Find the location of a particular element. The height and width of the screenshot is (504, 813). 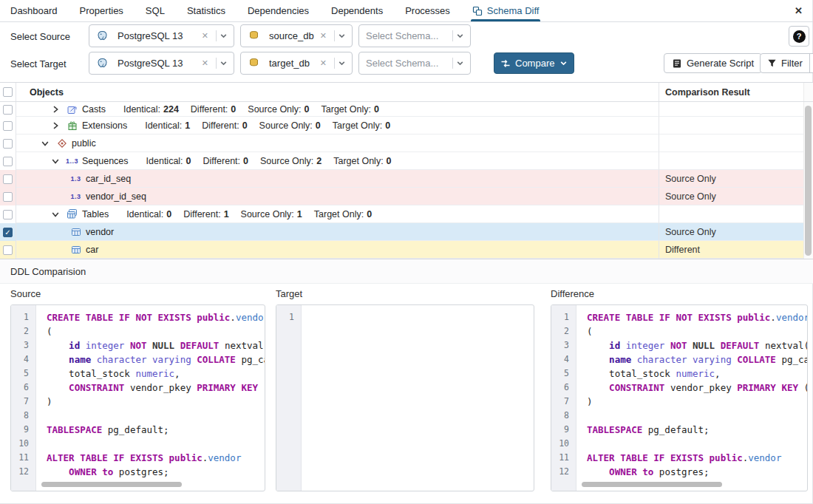

vertical-scrollbar is located at coordinates (809, 180).